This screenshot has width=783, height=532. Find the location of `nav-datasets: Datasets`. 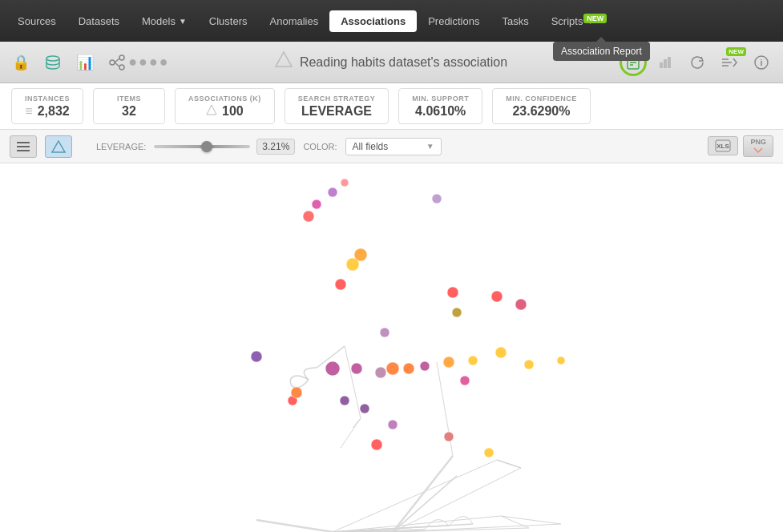

nav-datasets: Datasets is located at coordinates (99, 21).